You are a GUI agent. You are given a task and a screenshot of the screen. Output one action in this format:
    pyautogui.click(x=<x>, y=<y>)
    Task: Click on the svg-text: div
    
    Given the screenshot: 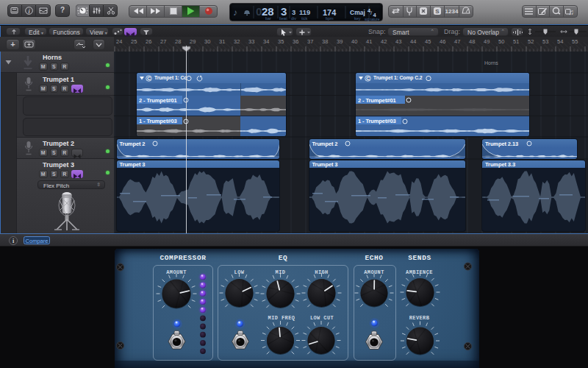 What is the action you would take?
    pyautogui.click(x=294, y=18)
    